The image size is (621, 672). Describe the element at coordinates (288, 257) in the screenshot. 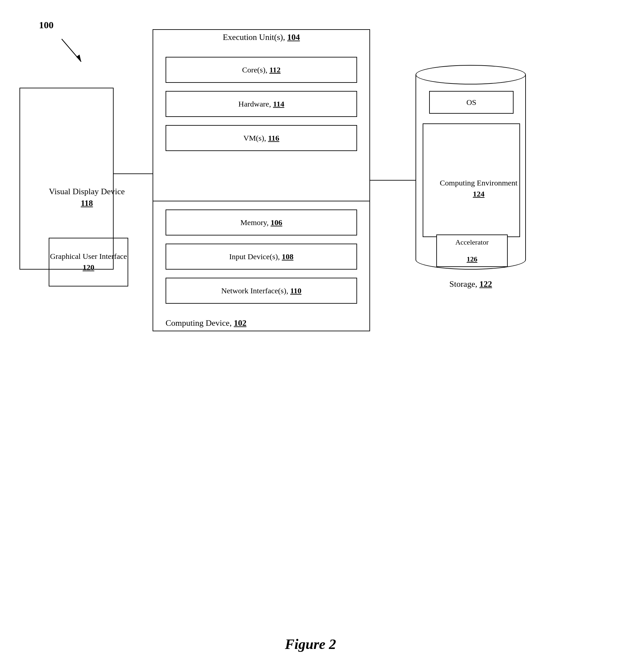

I see `input-devices-number: 108` at that location.